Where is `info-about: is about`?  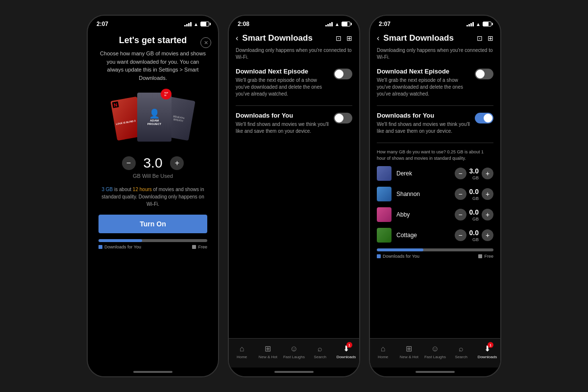 info-about: is about is located at coordinates (123, 189).